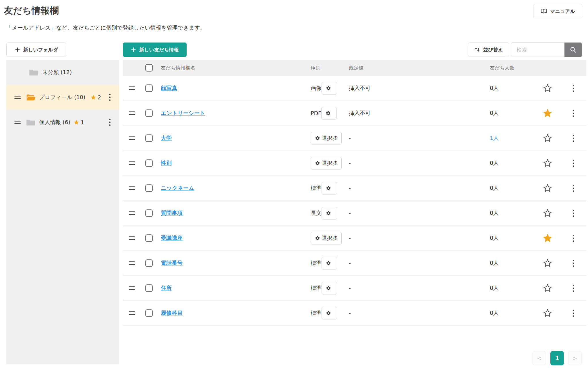 The height and width of the screenshot is (370, 588). Describe the element at coordinates (538, 50) in the screenshot. I see `search-input` at that location.